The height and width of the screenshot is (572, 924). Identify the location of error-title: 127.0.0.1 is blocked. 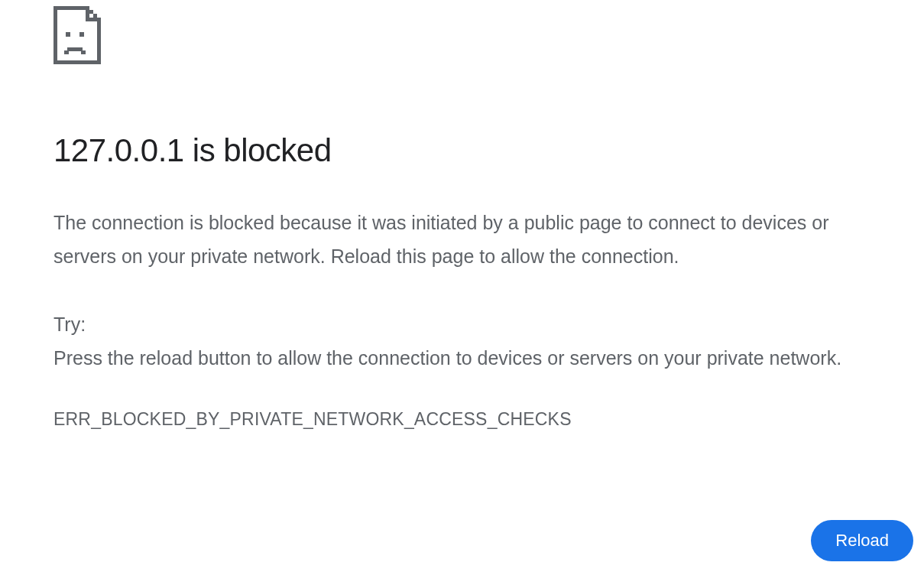
(462, 151).